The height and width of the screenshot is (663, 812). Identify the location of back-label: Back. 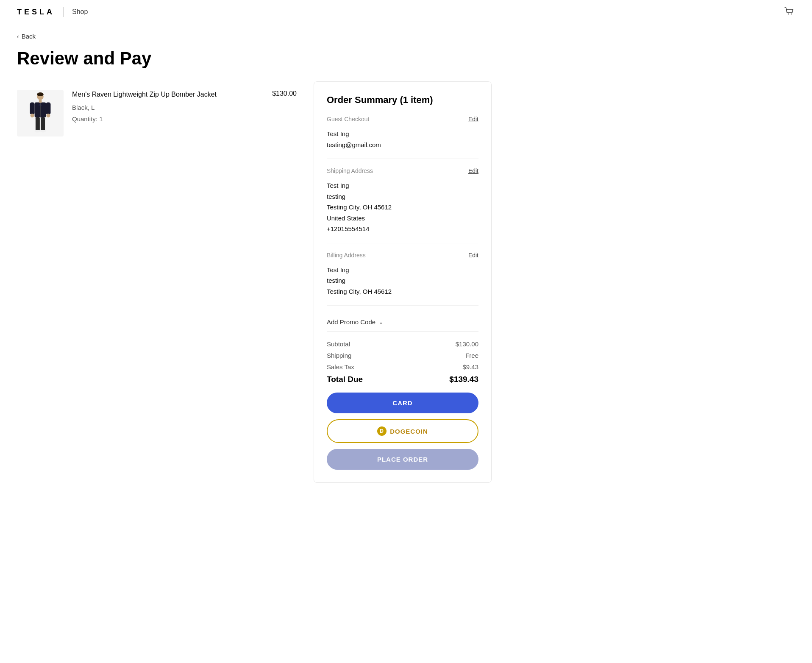
(29, 36).